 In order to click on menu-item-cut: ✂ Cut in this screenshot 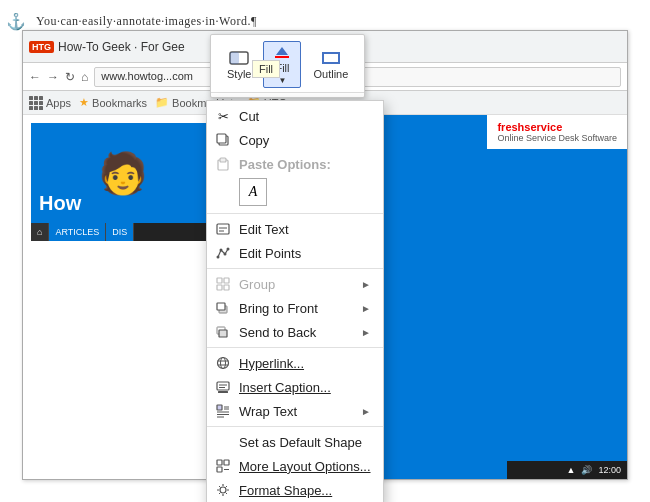, I will do `click(295, 116)`.